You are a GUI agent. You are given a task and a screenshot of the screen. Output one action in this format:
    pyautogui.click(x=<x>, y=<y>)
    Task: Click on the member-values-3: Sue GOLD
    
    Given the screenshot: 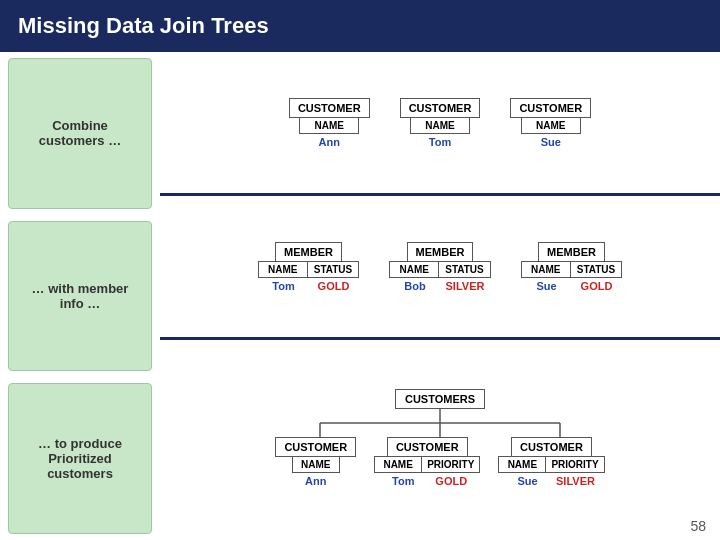 What is the action you would take?
    pyautogui.click(x=572, y=285)
    